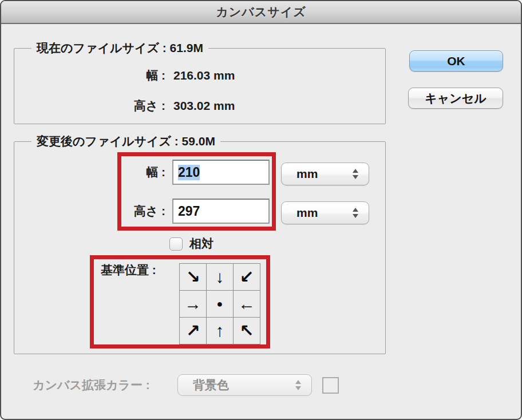 Image resolution: width=522 pixels, height=420 pixels. What do you see at coordinates (247, 277) in the screenshot?
I see `anchor-cell-top-right: ↙` at bounding box center [247, 277].